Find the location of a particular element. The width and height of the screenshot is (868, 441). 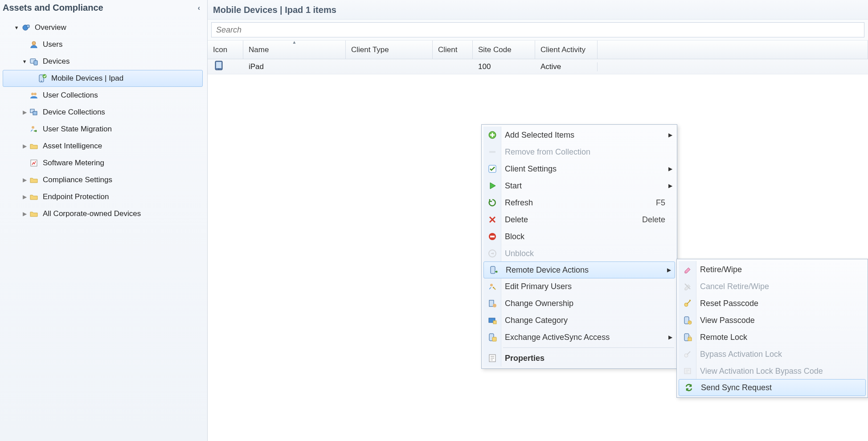

nav-tree: ▼OverviewUsers▼DevicesMobile Devices | I… is located at coordinates (103, 121).